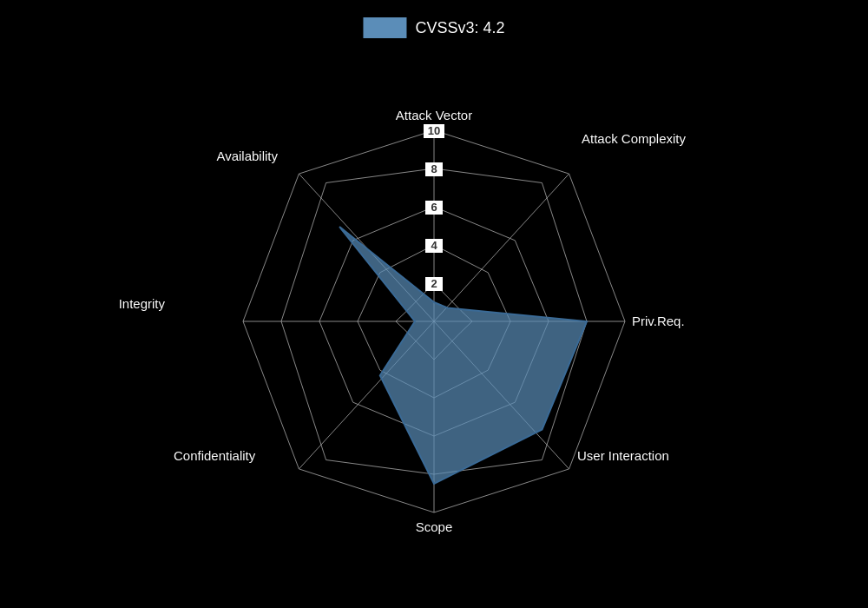 The height and width of the screenshot is (608, 868). What do you see at coordinates (247, 156) in the screenshot?
I see `label-availability: Availability` at bounding box center [247, 156].